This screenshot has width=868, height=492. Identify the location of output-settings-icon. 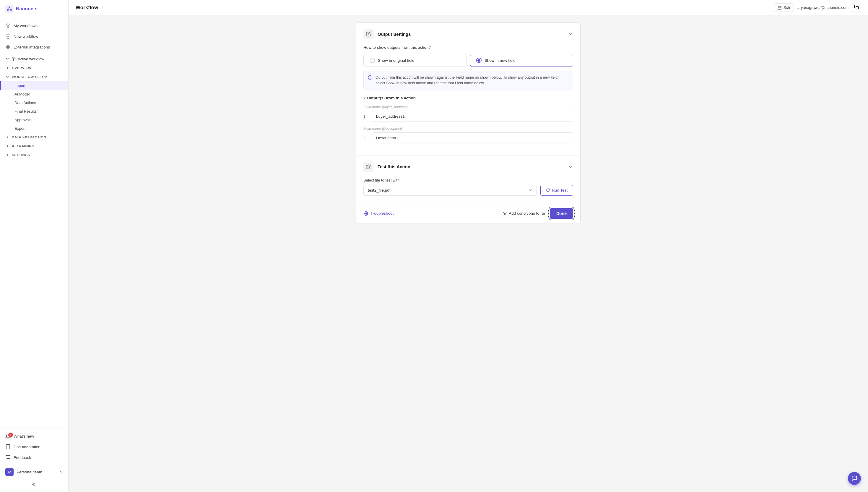
(369, 34).